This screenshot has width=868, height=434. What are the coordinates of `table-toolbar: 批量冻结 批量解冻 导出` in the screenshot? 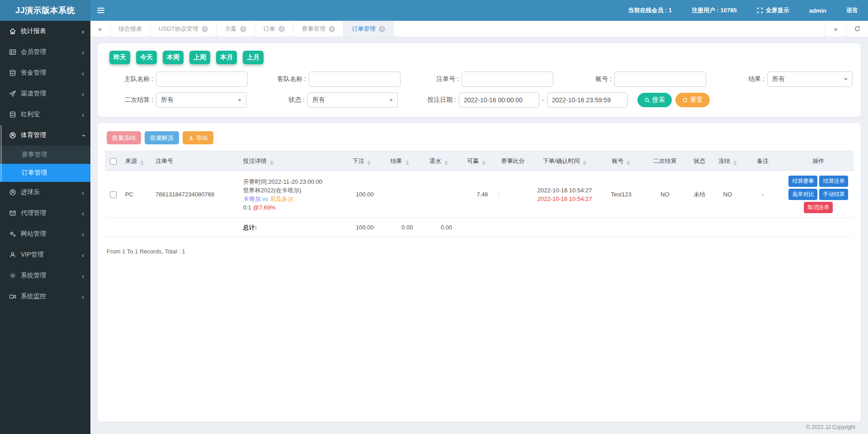 It's located at (480, 138).